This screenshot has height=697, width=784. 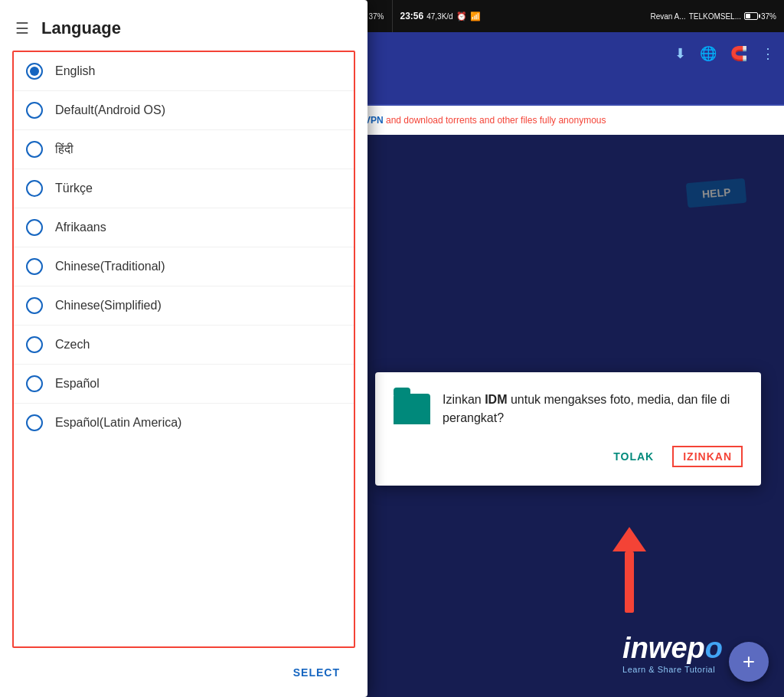 What do you see at coordinates (184, 228) in the screenshot?
I see `list-item: Afrikaans` at bounding box center [184, 228].